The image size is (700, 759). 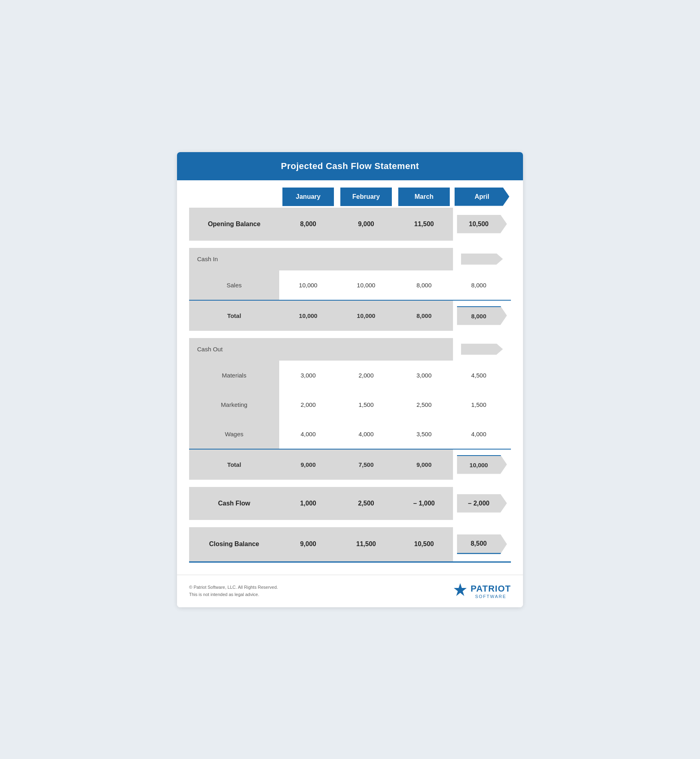 What do you see at coordinates (350, 375) in the screenshot?
I see `materials-row: Materials 3,000 2,000 3,000 4,500` at bounding box center [350, 375].